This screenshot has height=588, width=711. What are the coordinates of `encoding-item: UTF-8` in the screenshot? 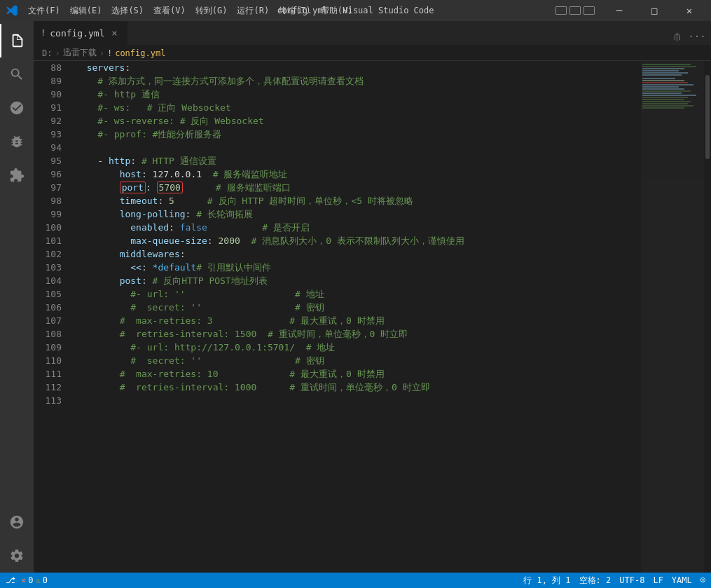 It's located at (632, 580).